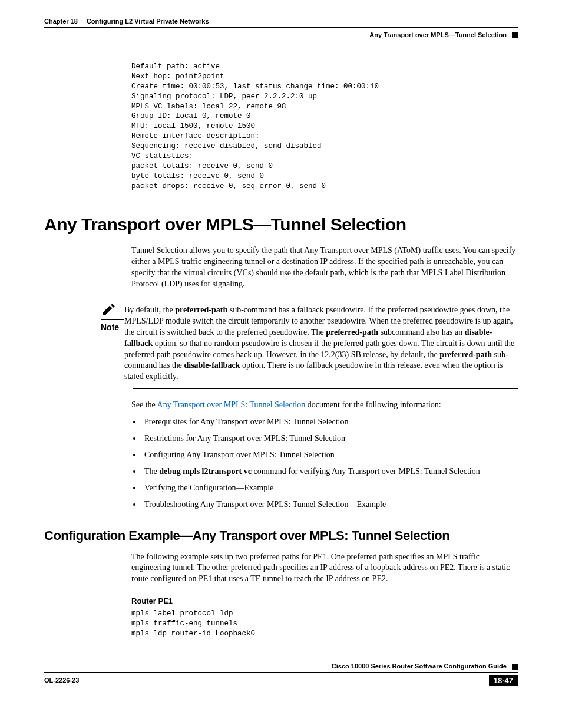 Image resolution: width=562 pixels, height=728 pixels. What do you see at coordinates (330, 488) in the screenshot?
I see `list-item: Verifying the Configuration—Example` at bounding box center [330, 488].